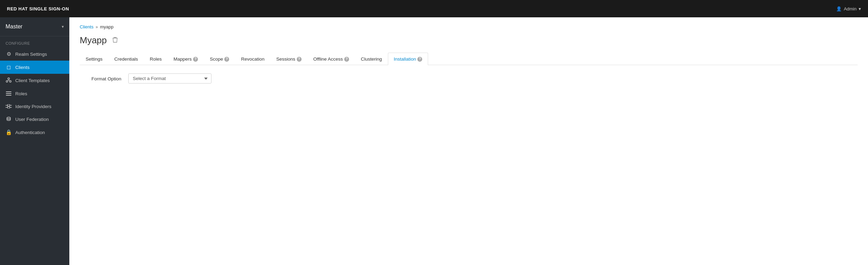 The height and width of the screenshot is (265, 868). What do you see at coordinates (30, 132) in the screenshot?
I see `sidebar-item-label: Authentication` at bounding box center [30, 132].